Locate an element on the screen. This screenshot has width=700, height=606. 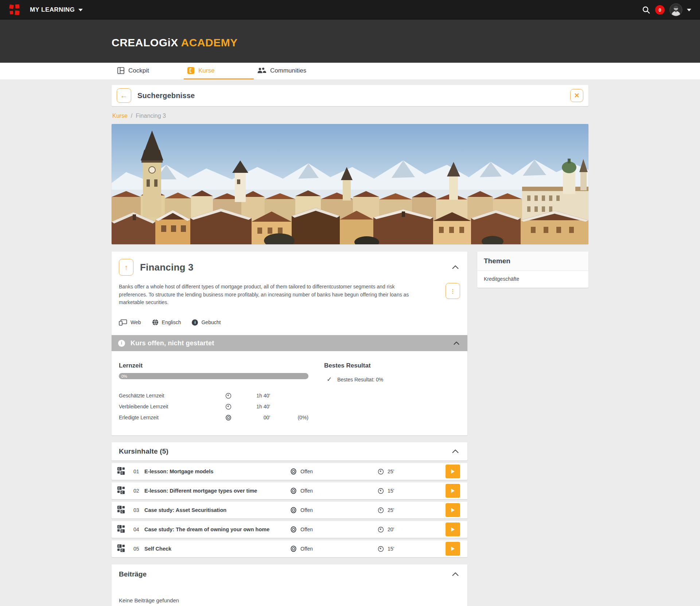
crealogix-red-squares-logo is located at coordinates (15, 10).